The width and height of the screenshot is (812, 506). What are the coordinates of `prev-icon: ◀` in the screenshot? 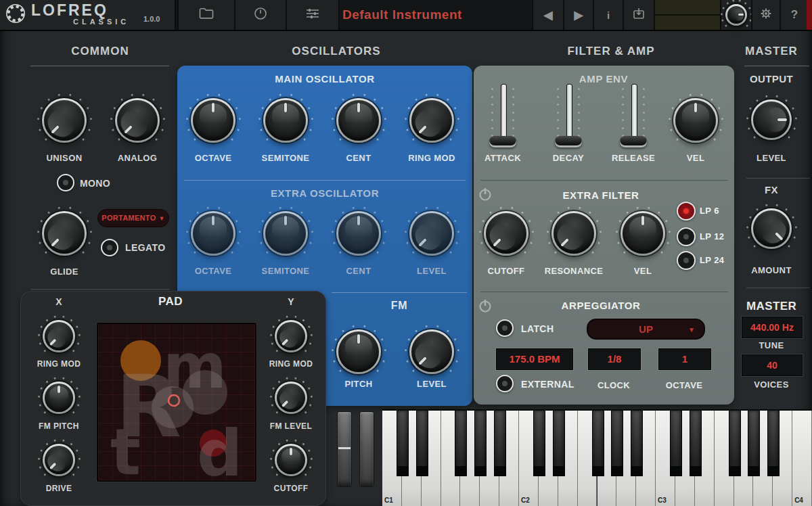 It's located at (548, 15).